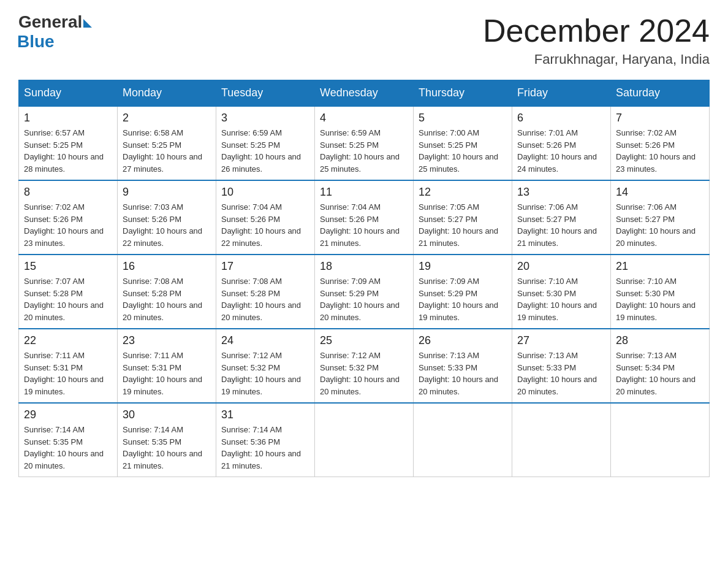 The image size is (728, 563). Describe the element at coordinates (69, 144) in the screenshot. I see `calendar-cell: 1Sunrise: 6:57 AMSunset: 5:25 PMDaylight…` at that location.